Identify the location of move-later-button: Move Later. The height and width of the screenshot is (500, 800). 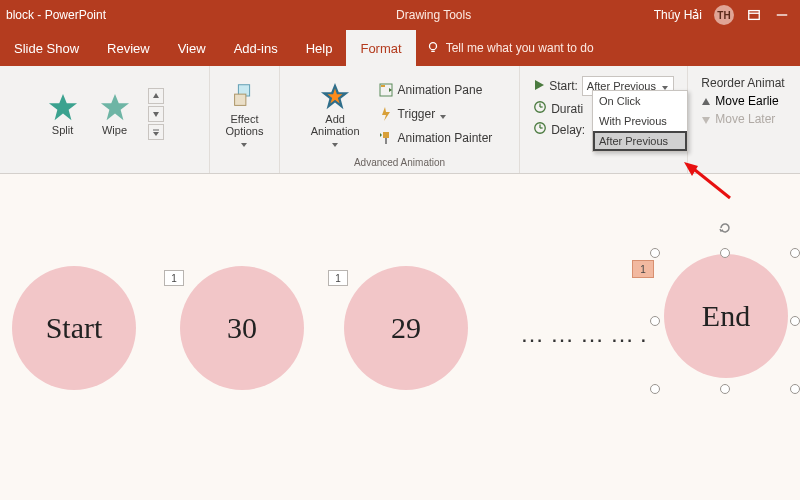
(738, 119).